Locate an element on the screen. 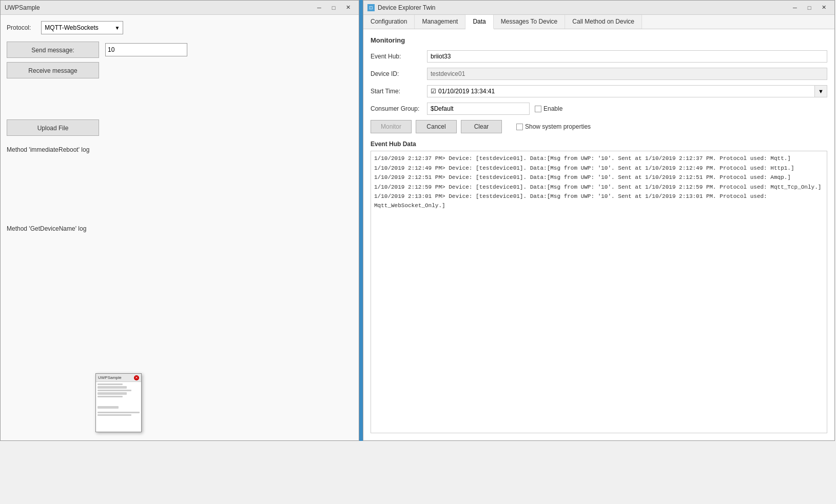 This screenshot has height=504, width=836. checkbox-icon: ☑ is located at coordinates (433, 91).